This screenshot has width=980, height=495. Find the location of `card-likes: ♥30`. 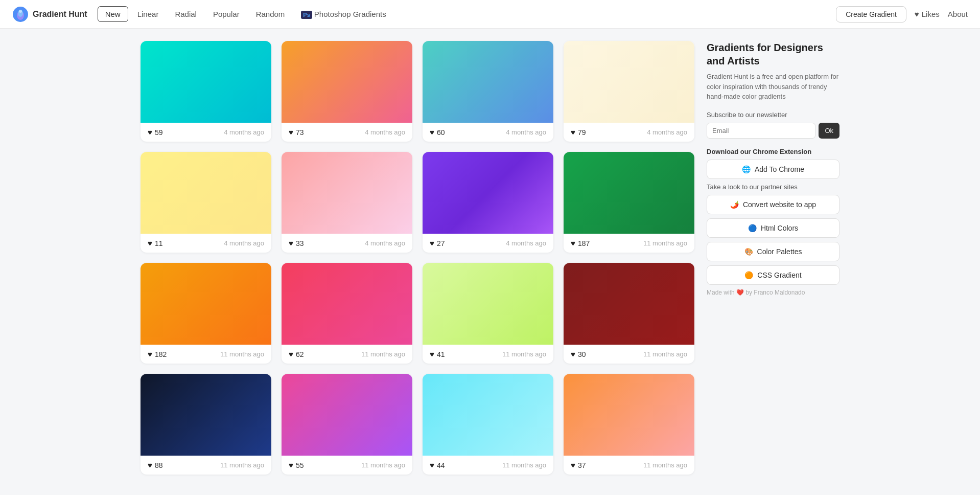

card-likes: ♥30 is located at coordinates (578, 354).